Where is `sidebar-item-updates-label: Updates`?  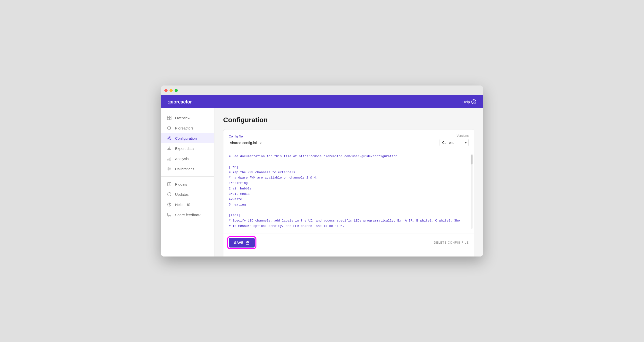 sidebar-item-updates-label: Updates is located at coordinates (182, 194).